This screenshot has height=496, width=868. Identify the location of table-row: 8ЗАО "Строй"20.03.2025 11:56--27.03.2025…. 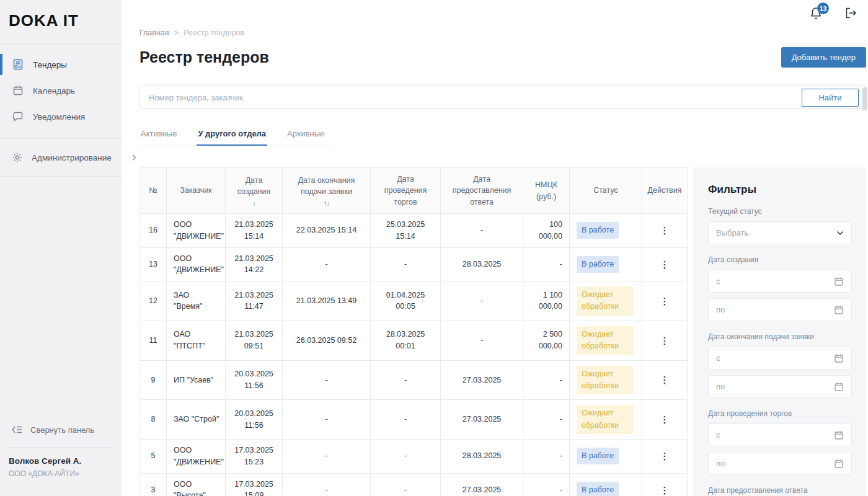
(414, 420).